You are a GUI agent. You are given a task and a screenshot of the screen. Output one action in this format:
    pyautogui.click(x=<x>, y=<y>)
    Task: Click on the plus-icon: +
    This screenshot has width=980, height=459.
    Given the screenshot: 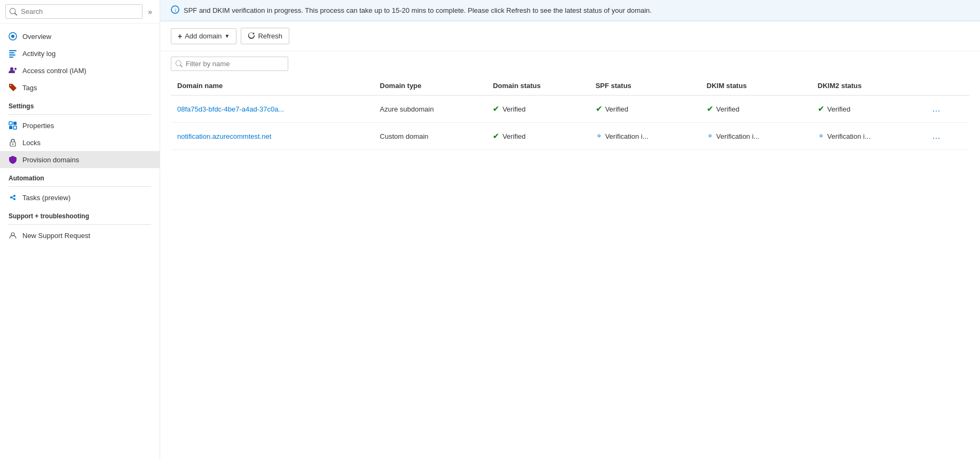 What is the action you would take?
    pyautogui.click(x=180, y=36)
    